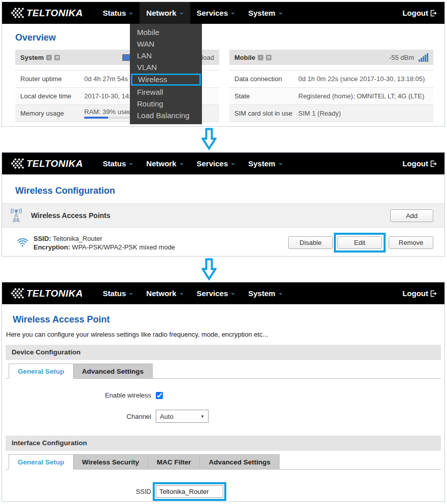 The image size is (447, 504). Describe the element at coordinates (166, 74) in the screenshot. I see `network-dropdown-menu: Mobile WAN LAN VLAN Wireless Firewall Ro…` at that location.